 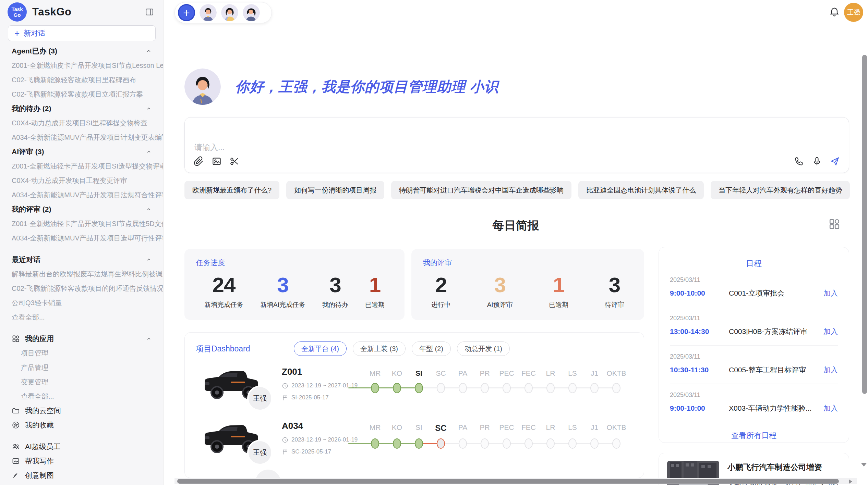 I want to click on project-row: 王强 Z001 2023-12-19 ~ 2027-01-19 SI-2025-…, so click(x=414, y=387).